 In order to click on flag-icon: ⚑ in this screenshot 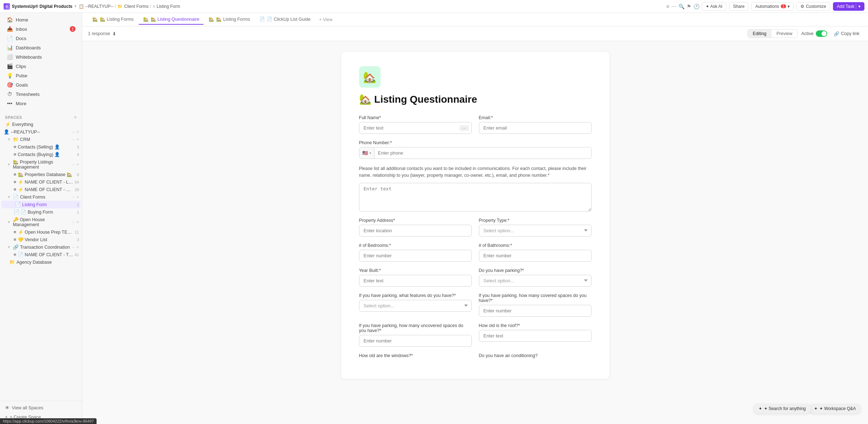, I will do `click(689, 6)`.